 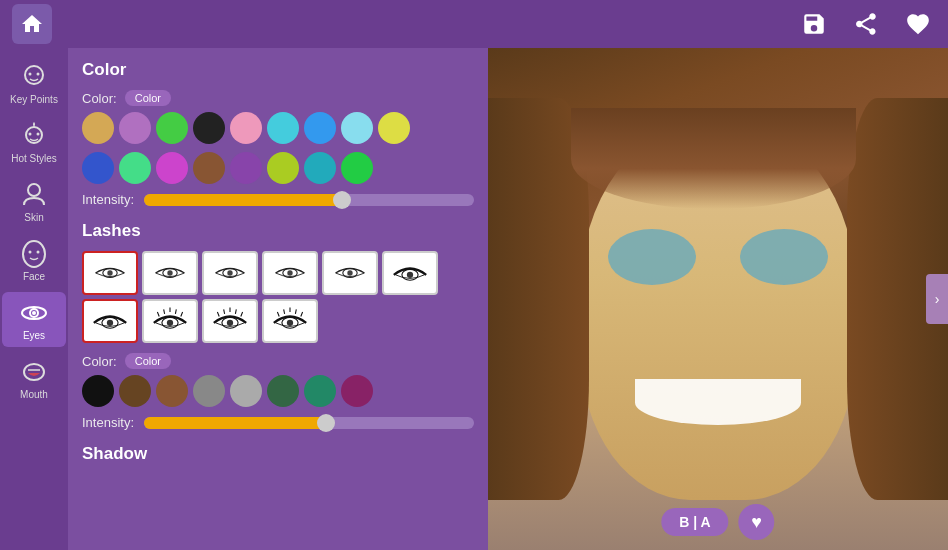 What do you see at coordinates (278, 98) in the screenshot?
I see `color-row-label: Color` at bounding box center [278, 98].